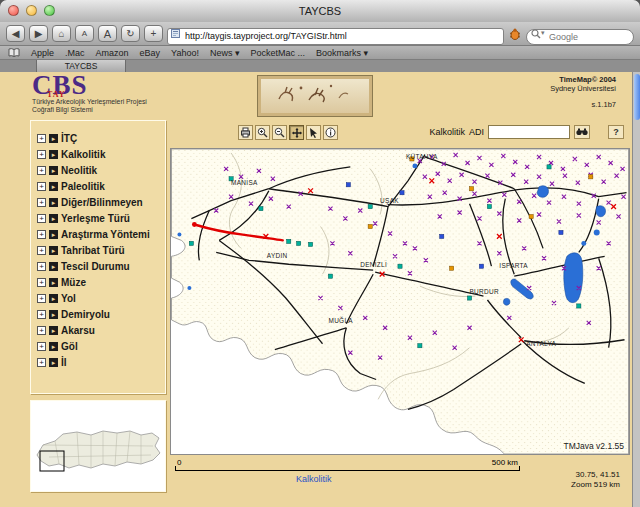  I want to click on sidebar-item-demiryolu: +▸Demiryolu, so click(101, 314).